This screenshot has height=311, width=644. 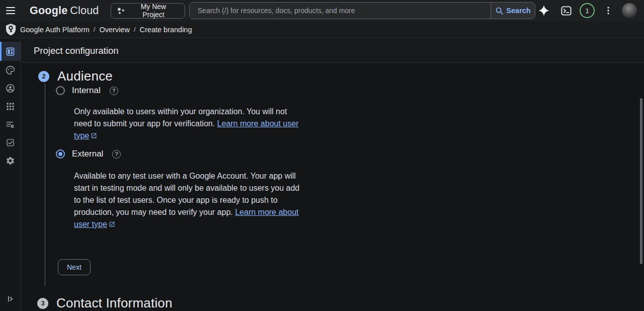 What do you see at coordinates (567, 11) in the screenshot?
I see `terminal-icon` at bounding box center [567, 11].